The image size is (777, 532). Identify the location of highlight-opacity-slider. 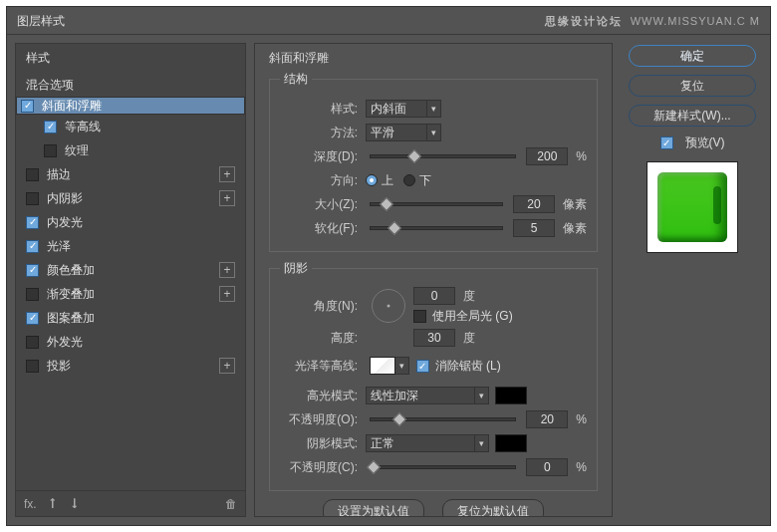
(442, 419).